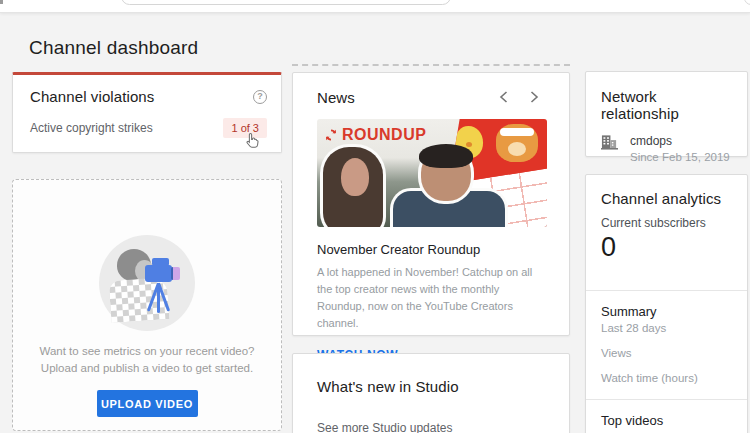 This screenshot has height=433, width=750. Describe the element at coordinates (375, 135) in the screenshot. I see `roundup-logo: ROUNDUP` at that location.